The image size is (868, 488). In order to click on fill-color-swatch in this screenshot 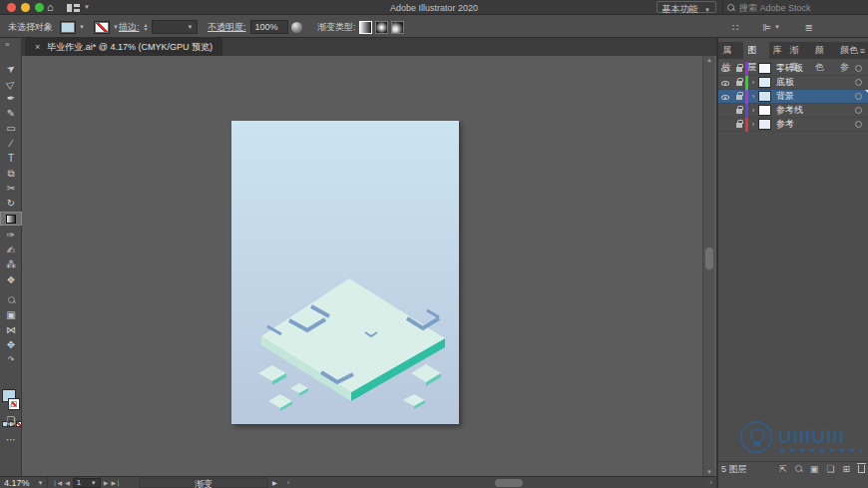, I will do `click(68, 28)`.